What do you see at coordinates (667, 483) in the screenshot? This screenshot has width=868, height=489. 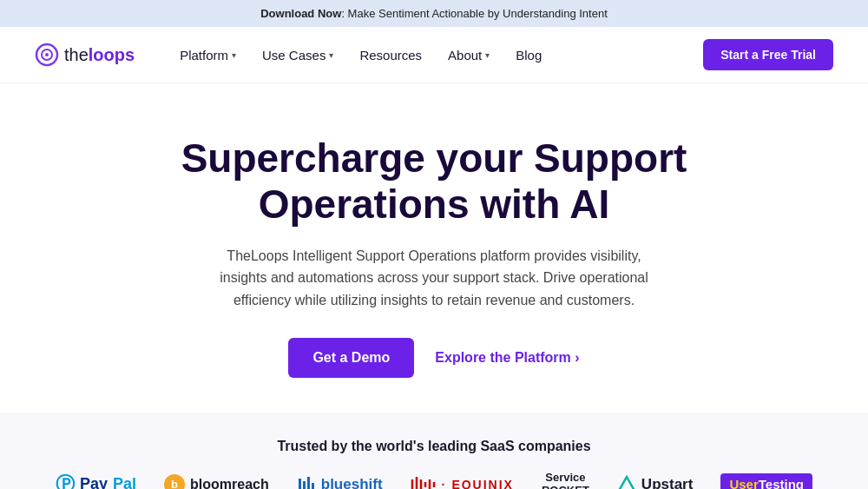 I see `upstart-name: Upstart` at bounding box center [667, 483].